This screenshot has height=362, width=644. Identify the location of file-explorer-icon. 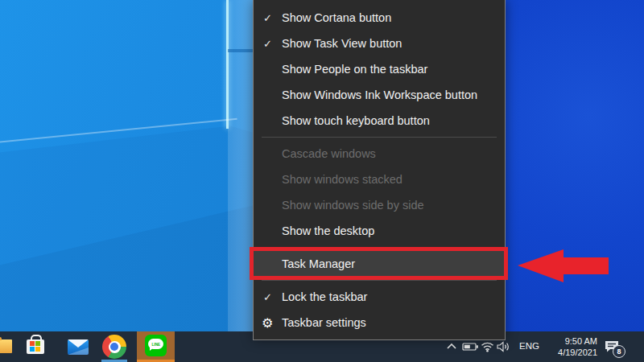
(6, 346).